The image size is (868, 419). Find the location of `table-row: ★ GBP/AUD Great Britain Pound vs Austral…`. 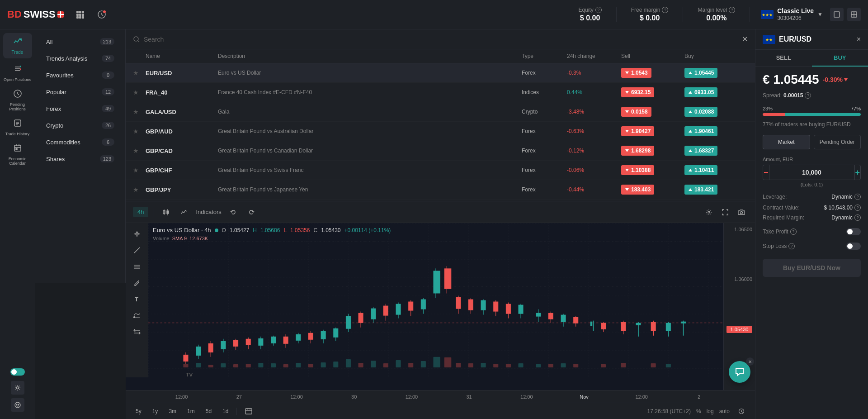

table-row: ★ GBP/AUD Great Britain Pound vs Austral… is located at coordinates (440, 131).